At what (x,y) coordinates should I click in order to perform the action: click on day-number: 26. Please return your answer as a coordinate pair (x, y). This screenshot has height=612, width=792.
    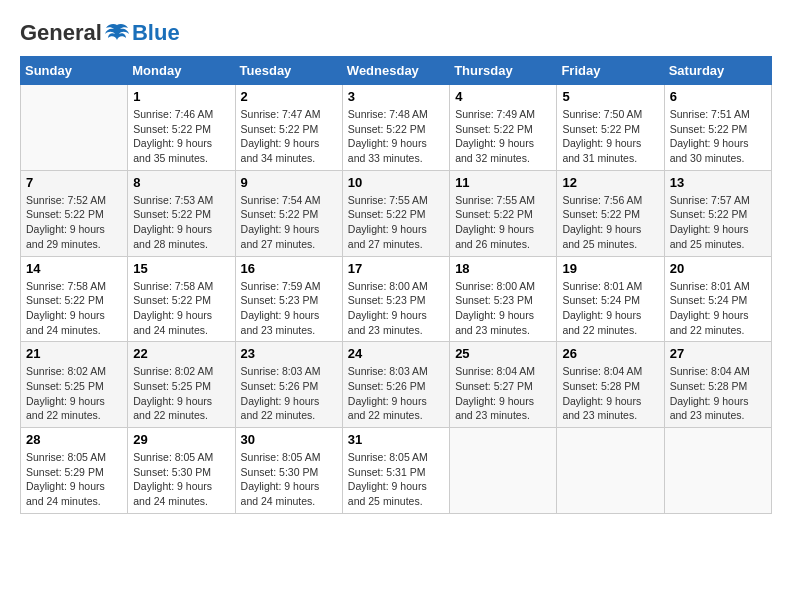
    Looking at the image, I should click on (610, 354).